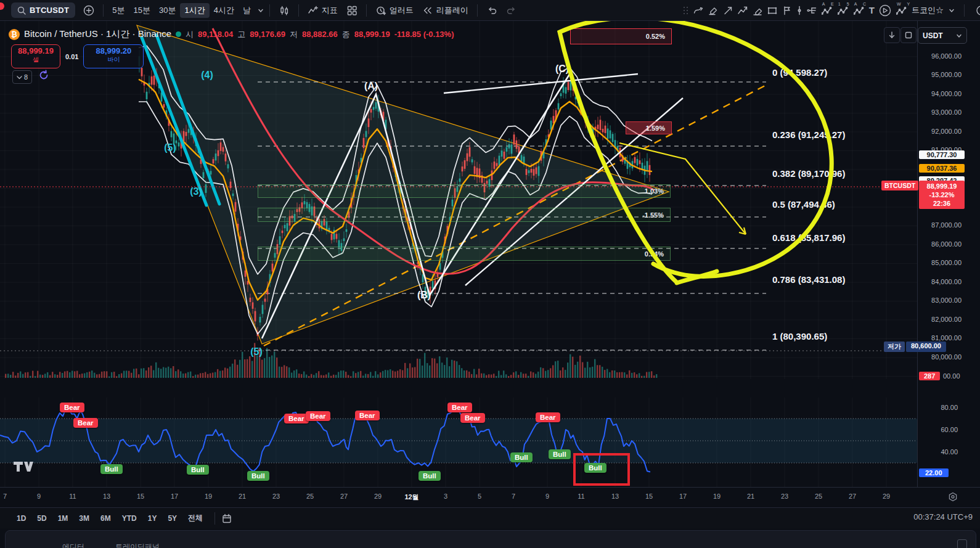 This screenshot has width=980, height=548. I want to click on volume-badge: 287, so click(929, 376).